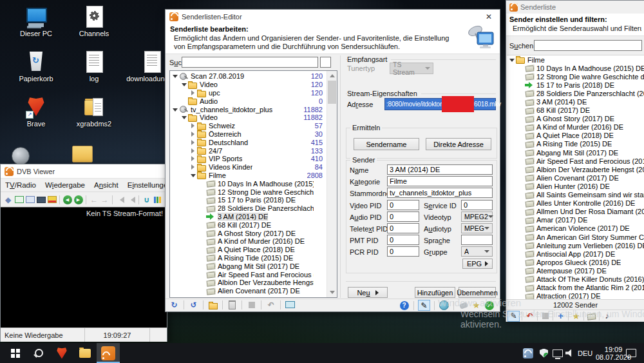 Image resolution: width=644 pixels, height=363 pixels. I want to click on audiotyp-select: MPEG, so click(477, 228).